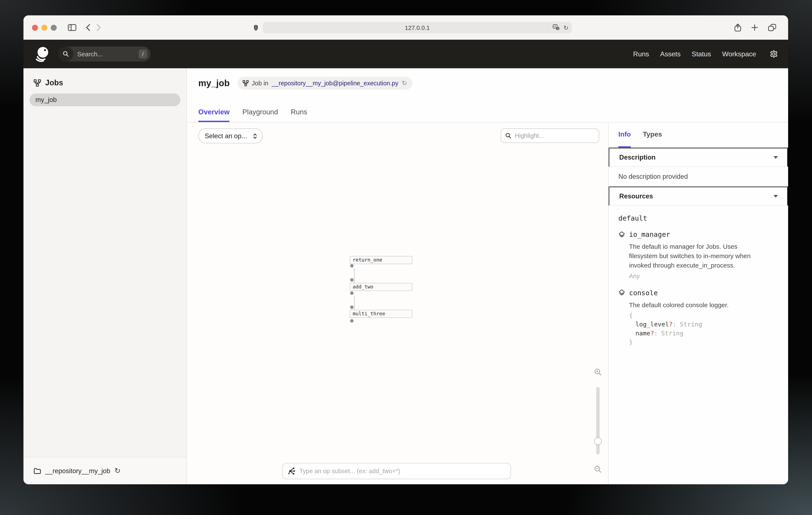  Describe the element at coordinates (598, 421) in the screenshot. I see `zoom-slider-track` at that location.